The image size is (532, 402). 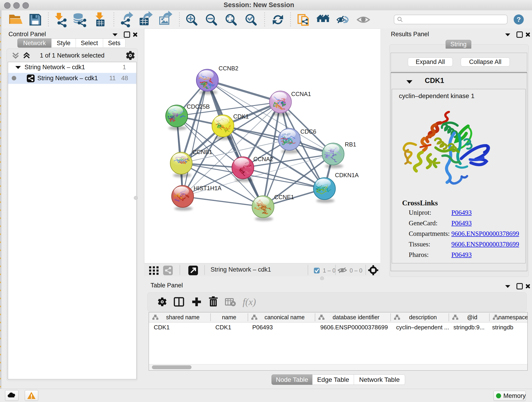 What do you see at coordinates (301, 94) in the screenshot?
I see `svg-text: CCNA1` at bounding box center [301, 94].